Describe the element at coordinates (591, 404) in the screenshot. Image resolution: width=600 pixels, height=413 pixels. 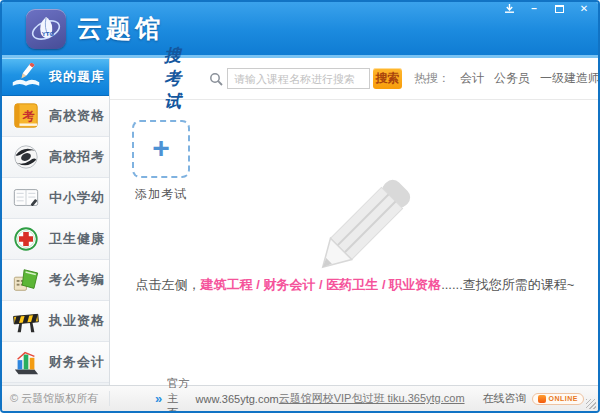
I see `resize-grip` at that location.